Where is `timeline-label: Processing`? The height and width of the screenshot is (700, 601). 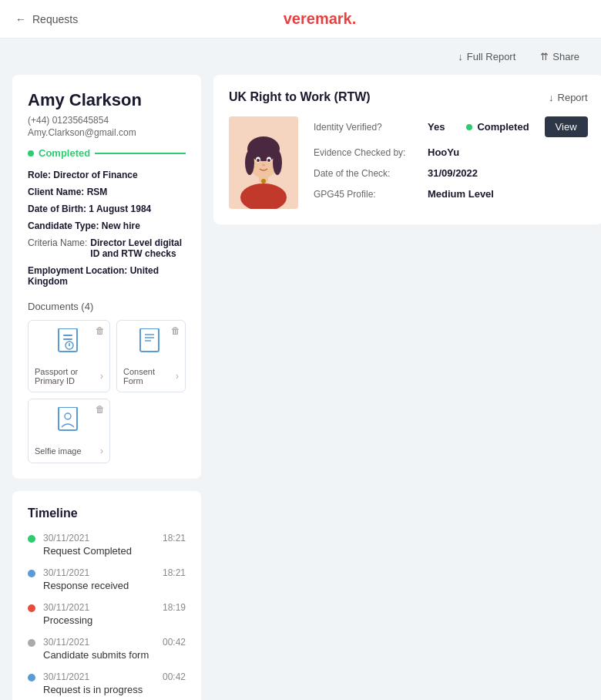
timeline-label: Processing is located at coordinates (114, 620).